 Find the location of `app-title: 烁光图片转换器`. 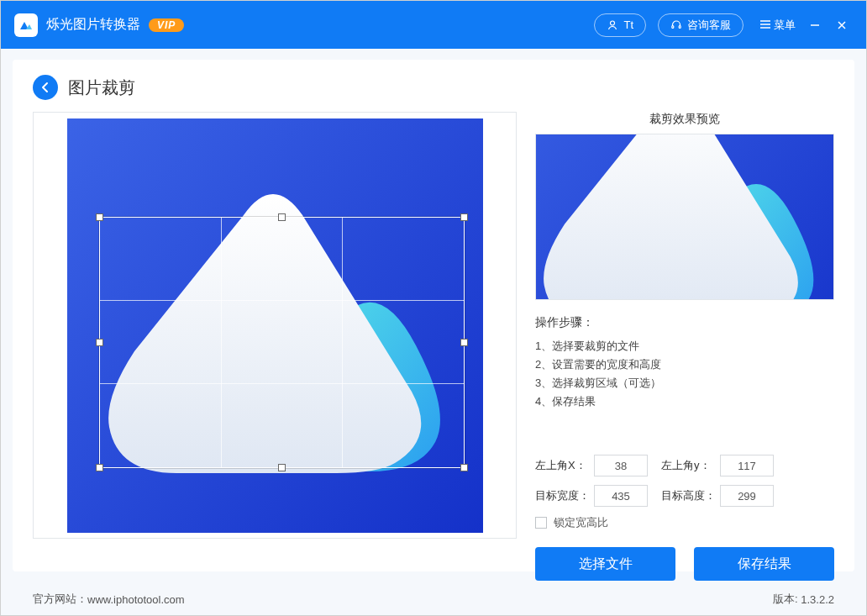

app-title: 烁光图片转换器 is located at coordinates (93, 25).